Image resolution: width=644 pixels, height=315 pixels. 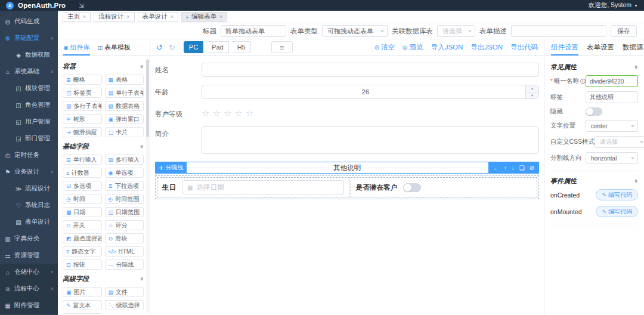 I want to click on export-code-button: 导出代码, so click(x=524, y=48).